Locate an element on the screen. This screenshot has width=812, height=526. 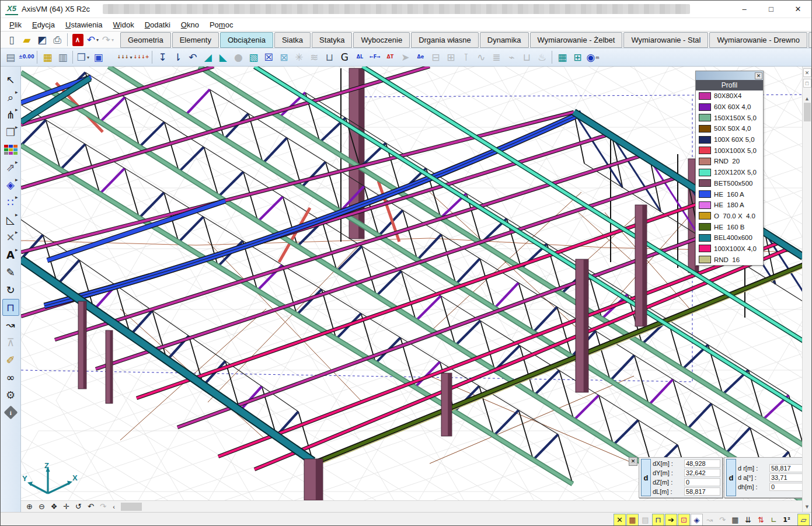
legend-close-icon: ✕ is located at coordinates (759, 76).